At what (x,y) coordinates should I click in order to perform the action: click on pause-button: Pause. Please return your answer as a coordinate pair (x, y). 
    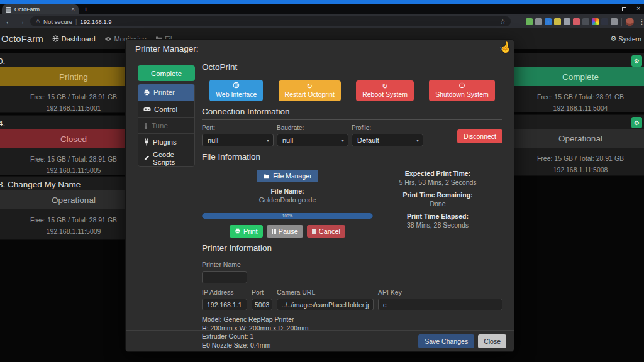
    Looking at the image, I should click on (285, 231).